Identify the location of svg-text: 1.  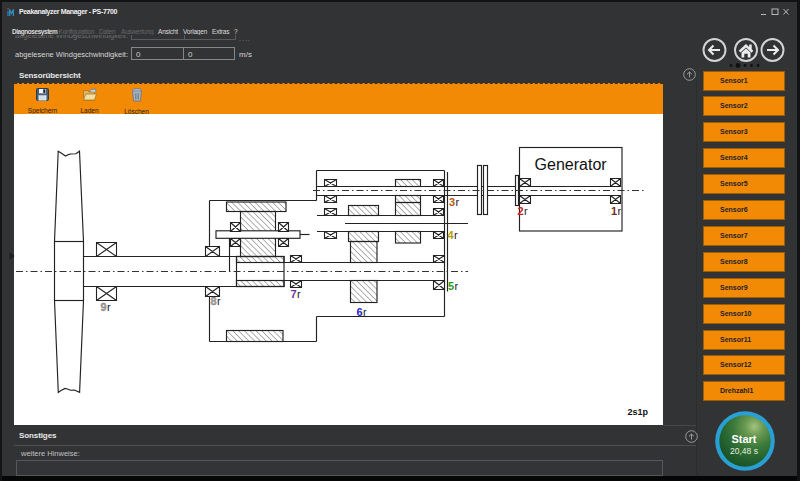
(614, 211).